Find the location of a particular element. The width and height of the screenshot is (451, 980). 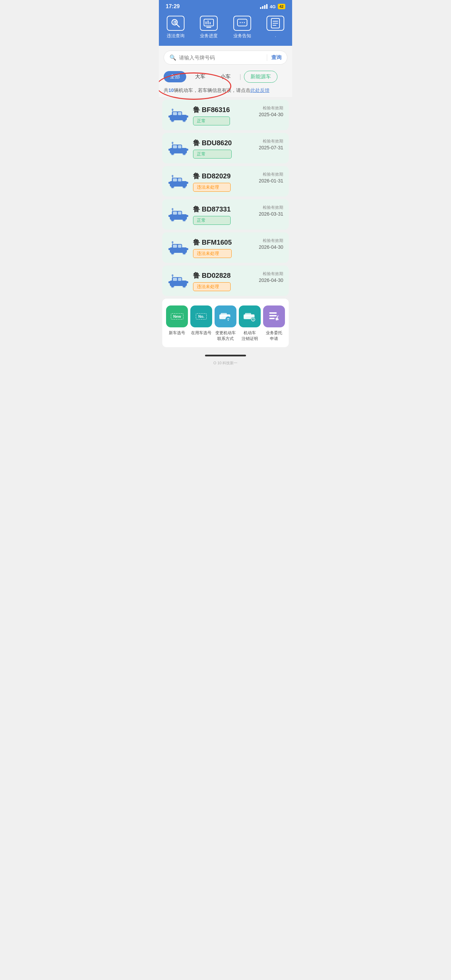

car-details-2: 鲁 BD82029 违法未处理 is located at coordinates (212, 182).